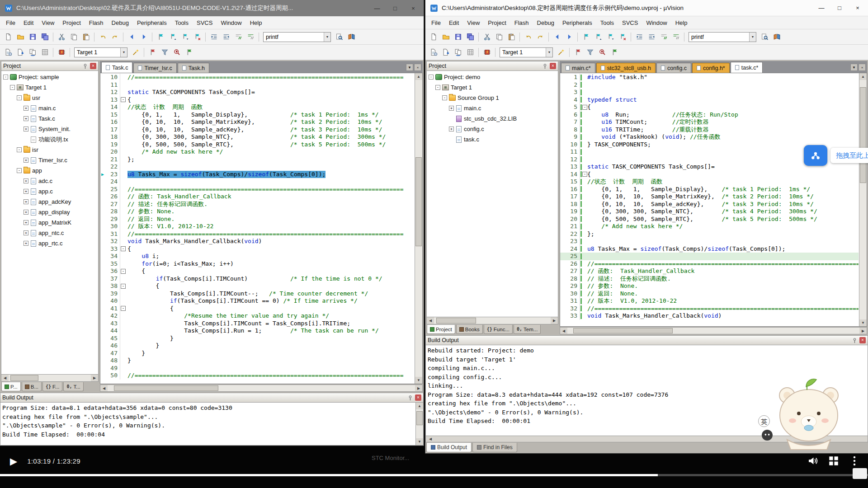 Image resolution: width=868 pixels, height=488 pixels. I want to click on code-line: 43 Task_Comps[i].TIMCount = Task_Comps[i…, so click(257, 324).